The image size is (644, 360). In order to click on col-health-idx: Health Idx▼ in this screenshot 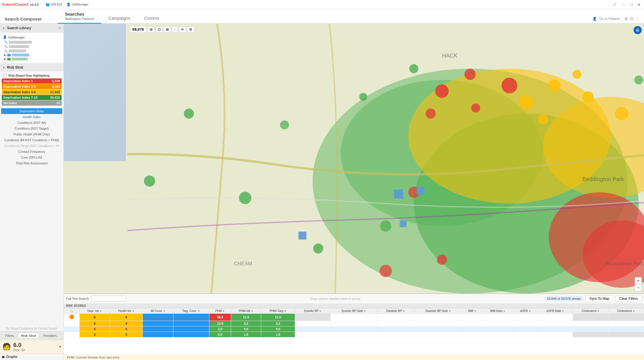, I will do `click(126, 311)`.